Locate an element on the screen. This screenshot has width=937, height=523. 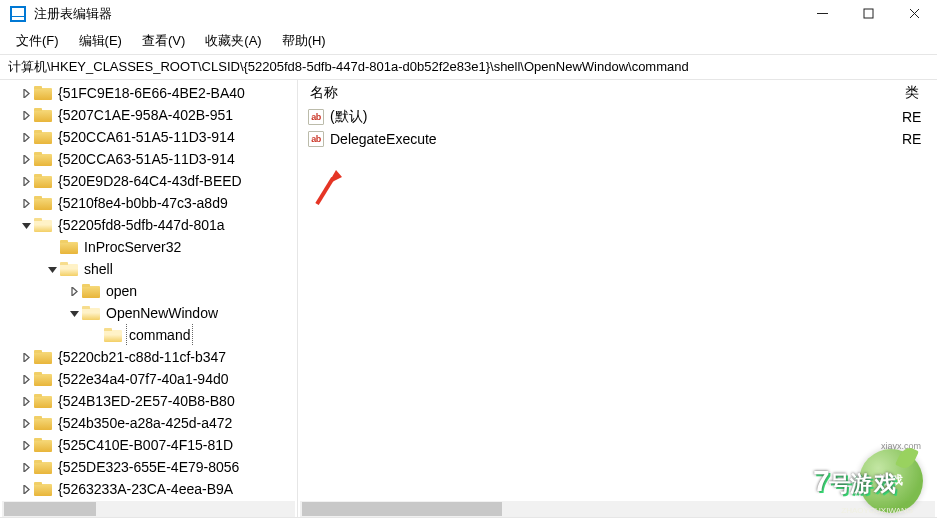
value-row: abDelegateExecuteRE is located at coordinates (618, 139).